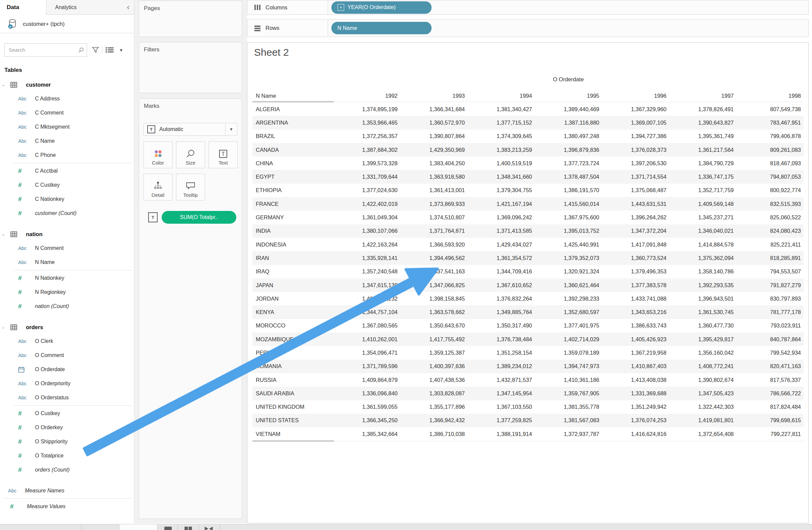 This screenshot has height=530, width=812. I want to click on value-cell: 1,366,942,432, so click(434, 420).